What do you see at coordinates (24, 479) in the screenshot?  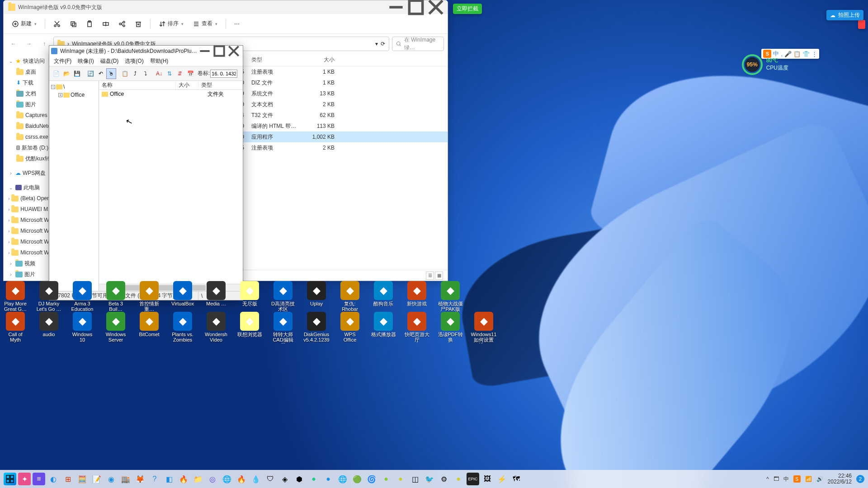 I see `taskbar-app: ✦` at bounding box center [24, 479].